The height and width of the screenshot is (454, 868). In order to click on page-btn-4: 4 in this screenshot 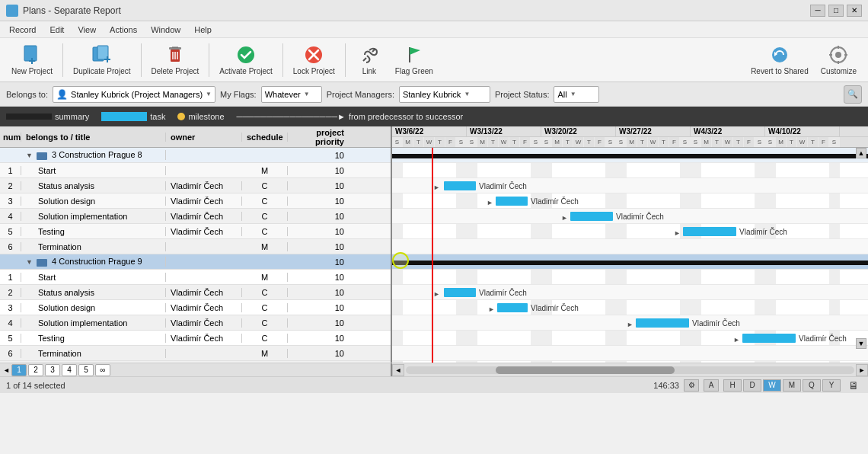, I will do `click(69, 370)`.